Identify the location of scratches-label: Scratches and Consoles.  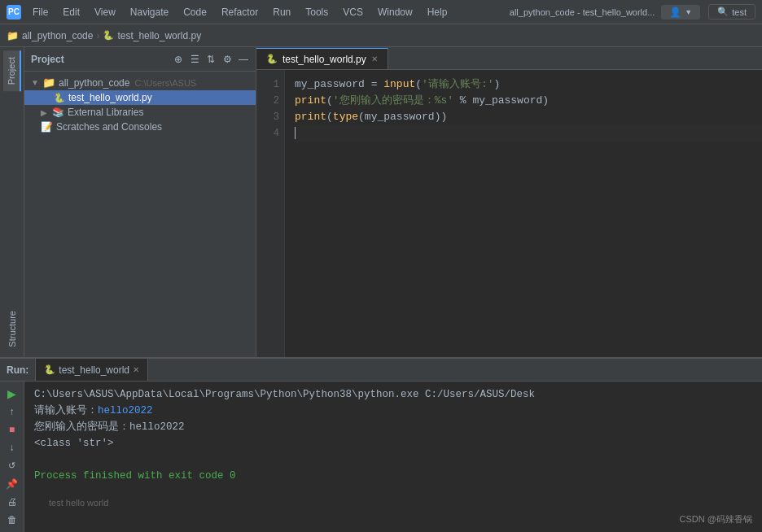
(109, 127).